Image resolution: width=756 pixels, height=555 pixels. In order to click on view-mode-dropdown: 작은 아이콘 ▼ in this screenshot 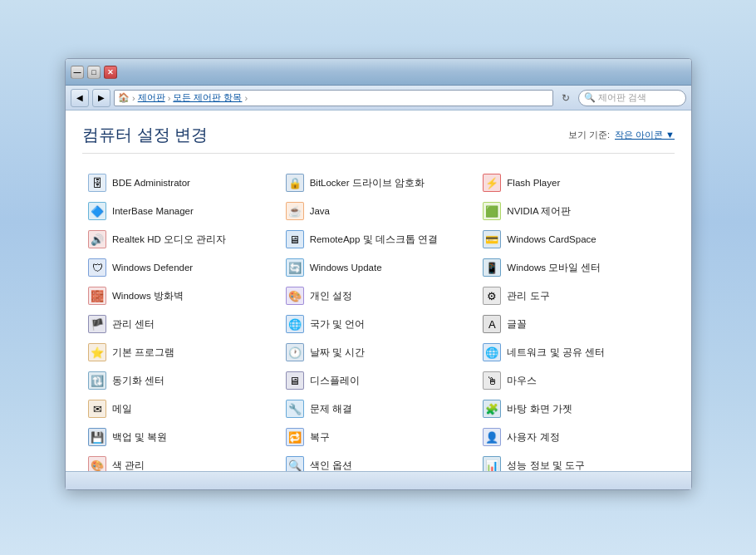, I will do `click(645, 135)`.